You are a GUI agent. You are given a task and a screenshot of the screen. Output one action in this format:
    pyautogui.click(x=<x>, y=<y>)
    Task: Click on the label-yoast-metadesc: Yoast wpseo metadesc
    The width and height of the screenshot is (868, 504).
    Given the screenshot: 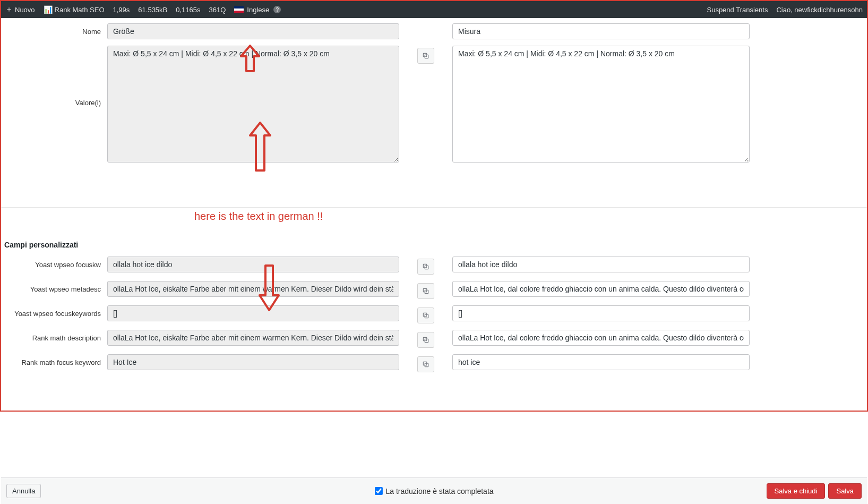 What is the action you would take?
    pyautogui.click(x=54, y=287)
    